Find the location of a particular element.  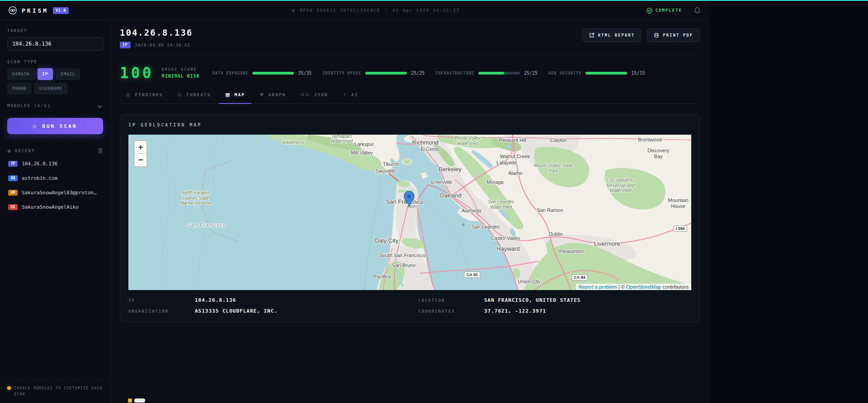

trash-icon is located at coordinates (100, 151).